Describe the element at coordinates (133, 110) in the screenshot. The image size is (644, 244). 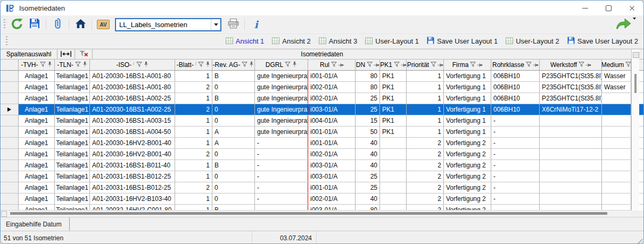
I see `table-cell-iso: A01-20030-16BS1-A002-25` at that location.